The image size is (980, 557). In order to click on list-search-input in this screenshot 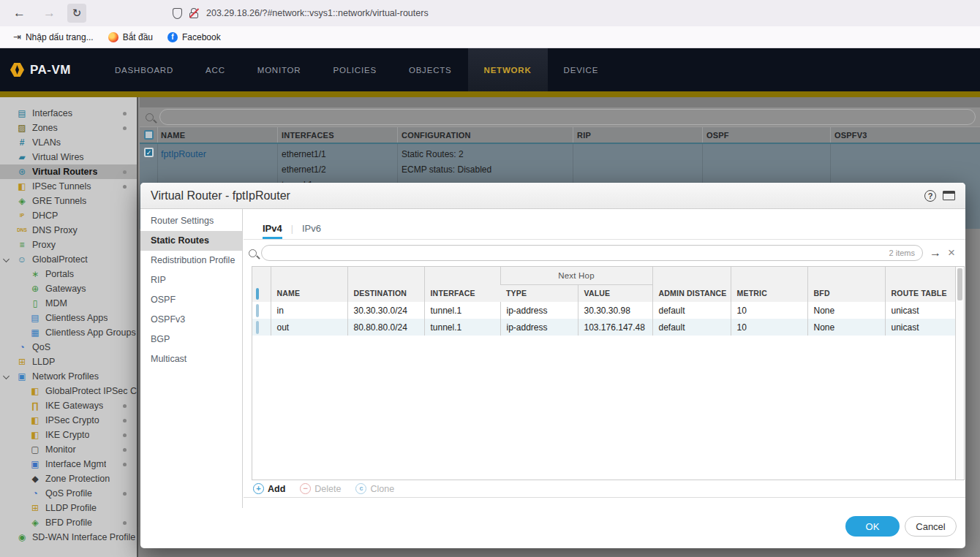, I will do `click(568, 117)`.